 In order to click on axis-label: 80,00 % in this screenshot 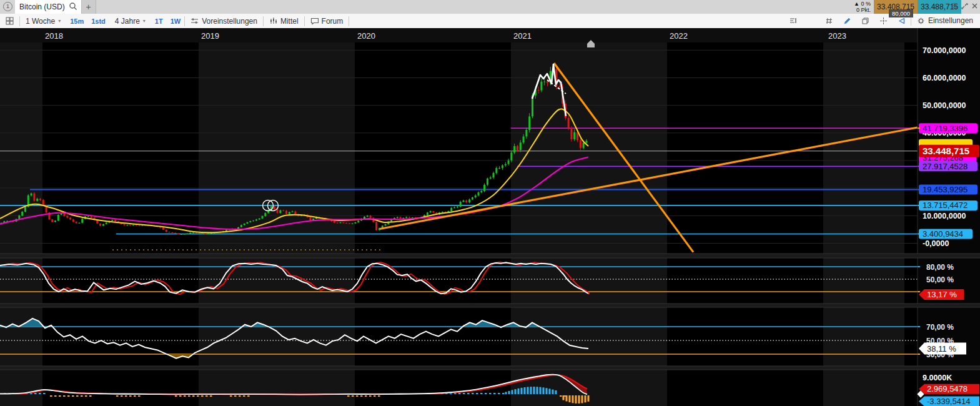, I will do `click(940, 267)`.